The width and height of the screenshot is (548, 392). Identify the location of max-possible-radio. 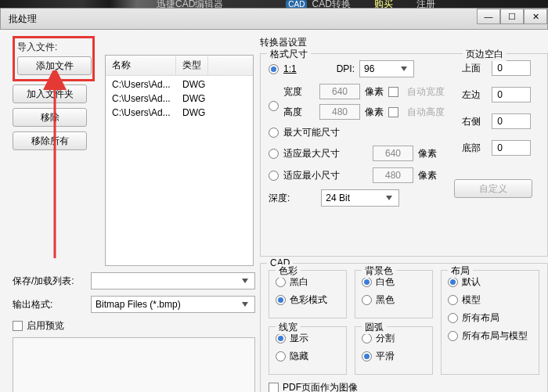
(274, 133).